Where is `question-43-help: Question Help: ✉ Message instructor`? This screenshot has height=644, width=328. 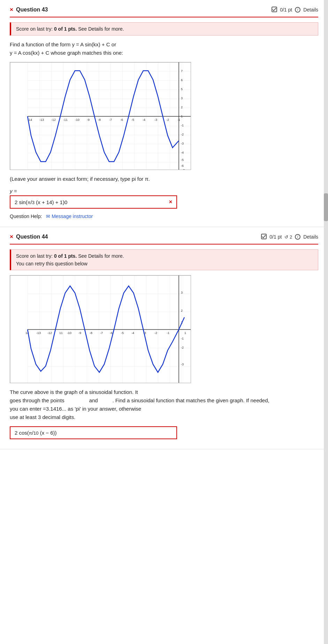
question-43-help: Question Help: ✉ Message instructor is located at coordinates (164, 216).